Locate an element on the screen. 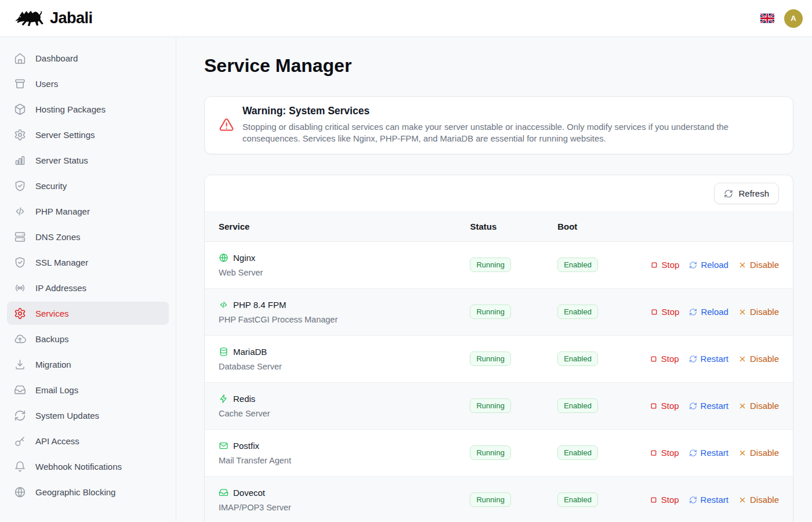  service-row-mariadb: MariaDB Database Server Running Enabled … is located at coordinates (499, 358).